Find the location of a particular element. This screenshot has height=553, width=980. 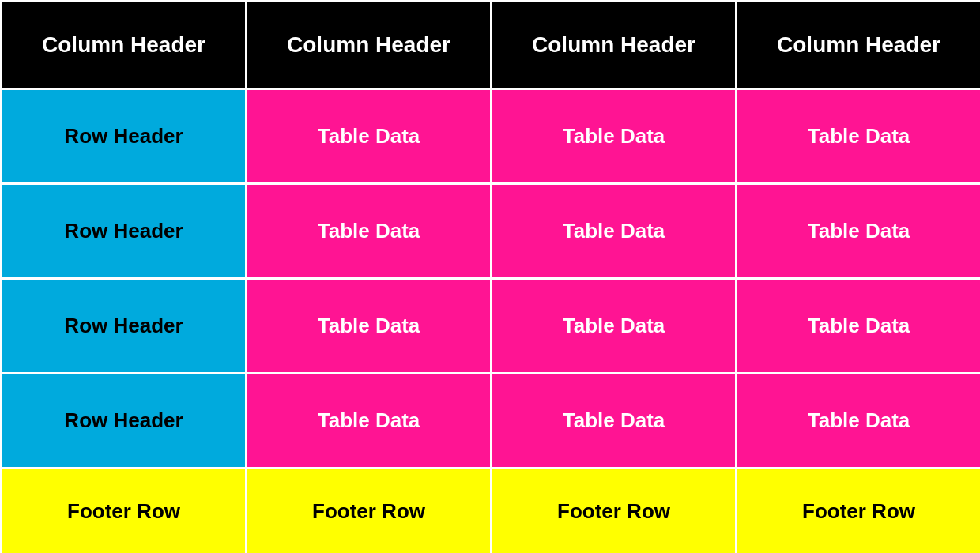

col-header-4: Column Header is located at coordinates (858, 46).